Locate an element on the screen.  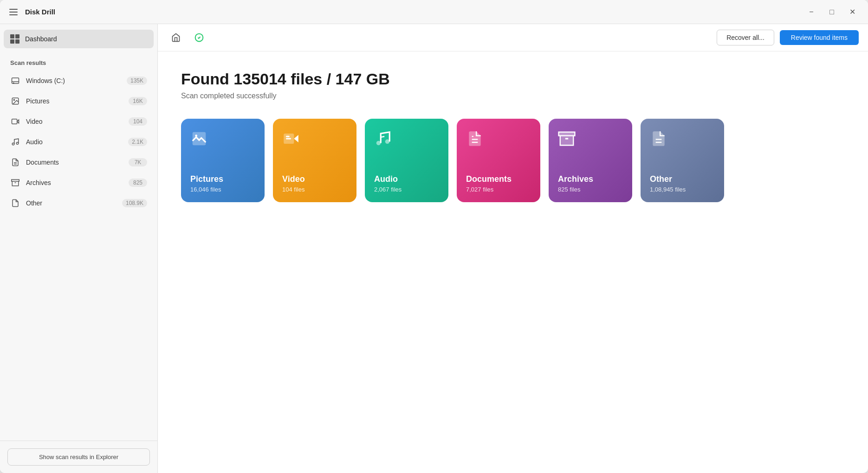
found-title: Found 135014 files / 147 GB is located at coordinates (513, 79).